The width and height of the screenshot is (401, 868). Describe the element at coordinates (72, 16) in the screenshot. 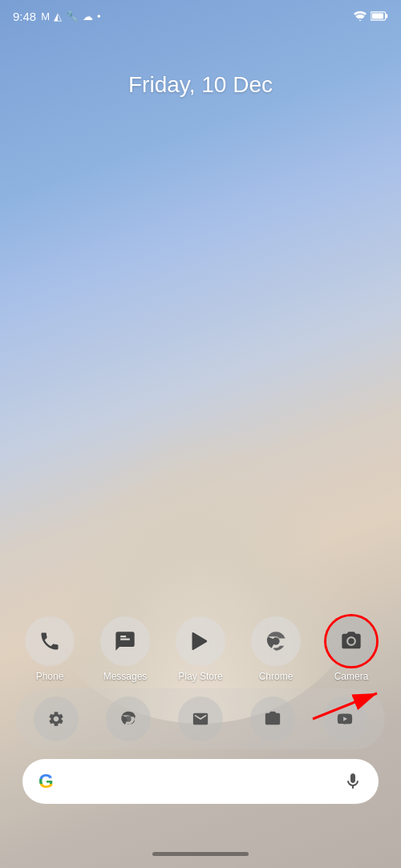

I see `tools-notification-icon: 🔧` at that location.